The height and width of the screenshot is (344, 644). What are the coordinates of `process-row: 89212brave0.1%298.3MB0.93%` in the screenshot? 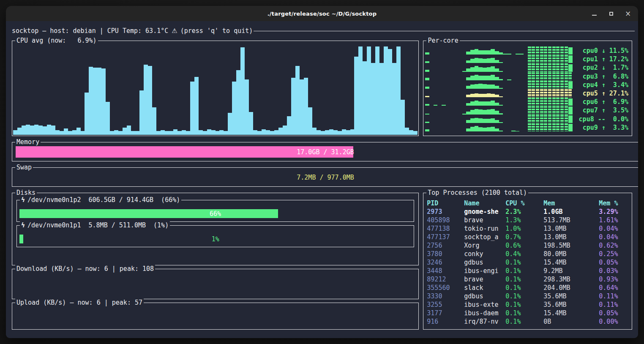 It's located at (528, 279).